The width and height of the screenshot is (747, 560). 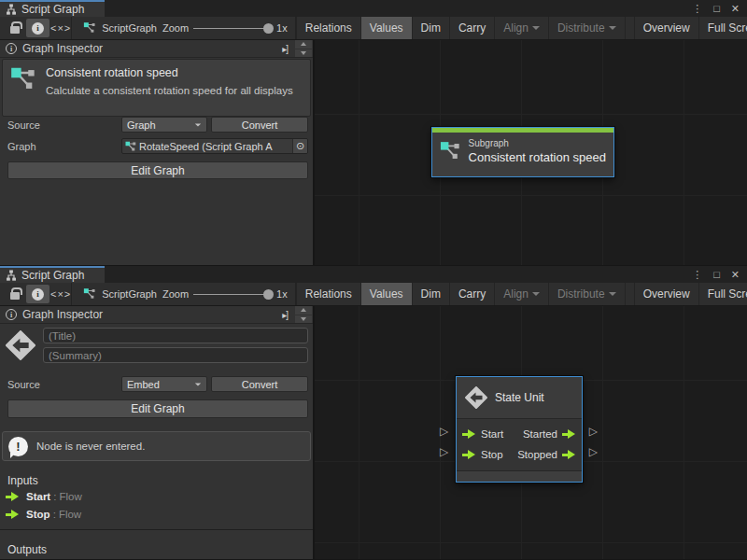 I want to click on source-dropdown: Graph, so click(x=164, y=125).